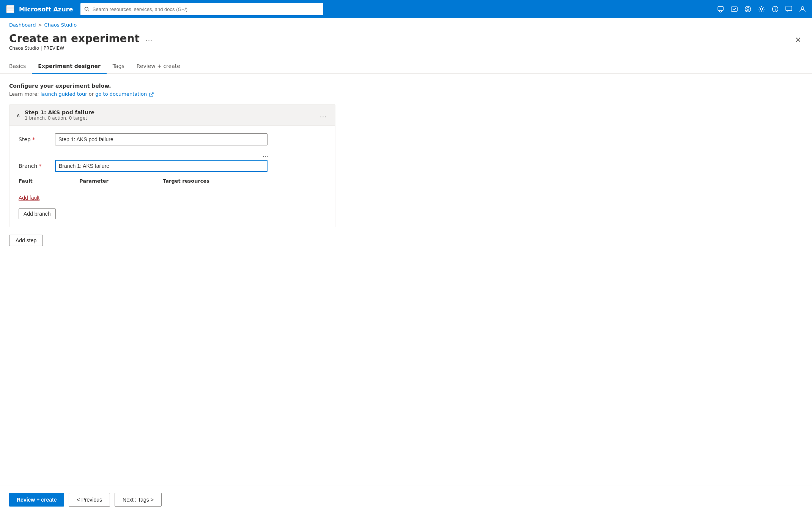 The height and width of the screenshot is (513, 812). Describe the element at coordinates (149, 39) in the screenshot. I see `page-ellipsis-button: ...` at that location.